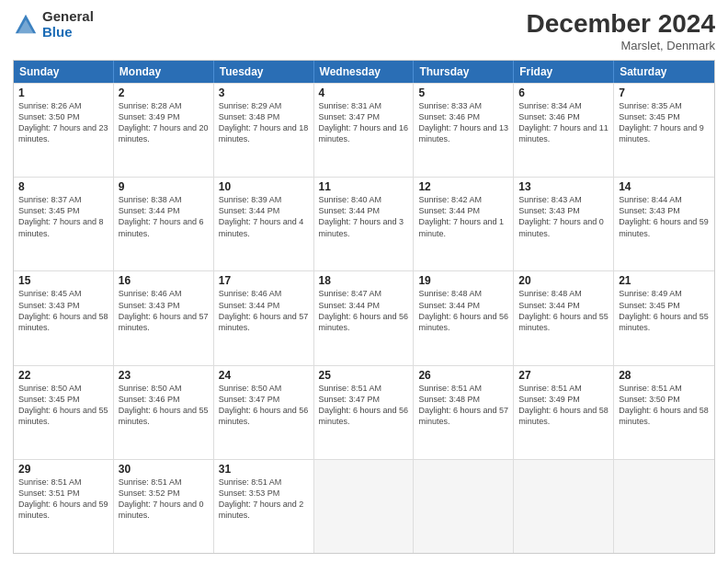  Describe the element at coordinates (64, 318) in the screenshot. I see `calendar-cell: 15Sunrise: 8:45 AMSunset: 3:43 PMDayligh…` at that location.